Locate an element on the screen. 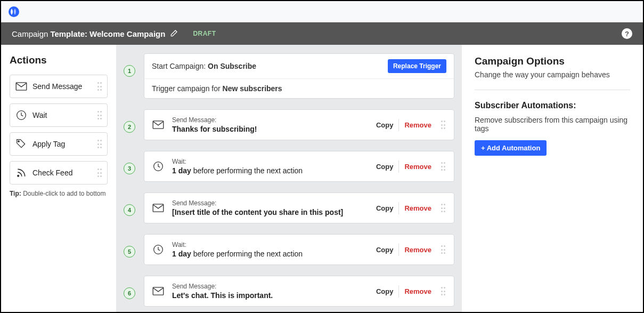 The width and height of the screenshot is (644, 313). divider is located at coordinates (552, 90).